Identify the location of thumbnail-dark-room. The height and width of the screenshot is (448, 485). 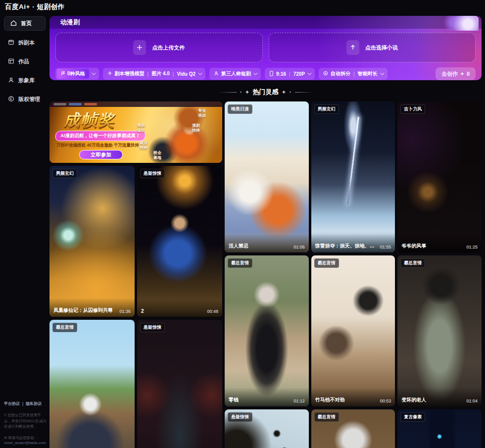
(439, 177).